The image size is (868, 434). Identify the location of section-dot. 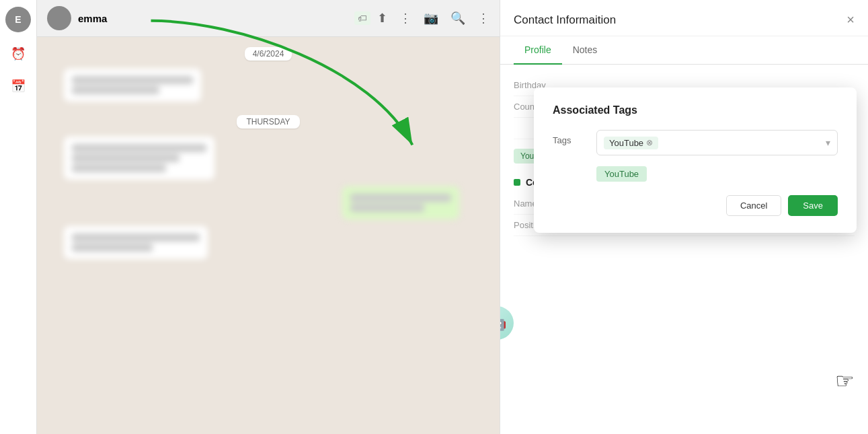
(517, 182).